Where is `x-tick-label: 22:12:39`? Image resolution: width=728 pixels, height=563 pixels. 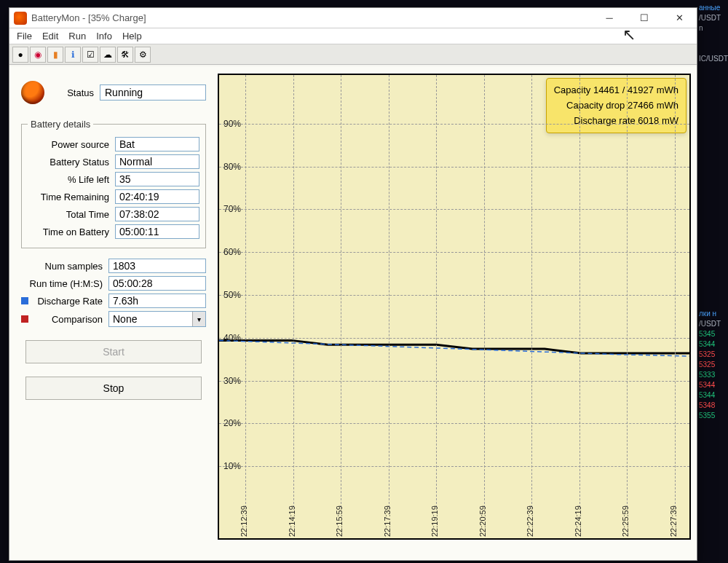
x-tick-label: 22:12:39 is located at coordinates (244, 521).